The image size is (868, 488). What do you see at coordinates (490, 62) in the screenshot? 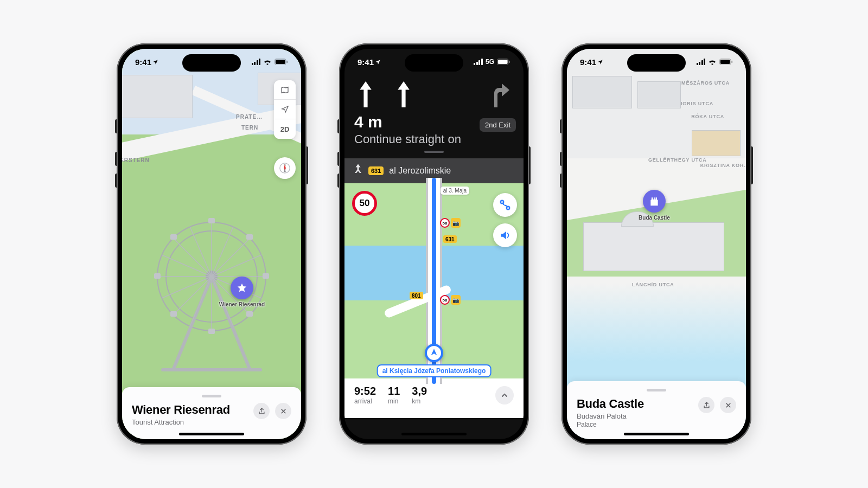
I see `cellular-label: 5G` at bounding box center [490, 62].